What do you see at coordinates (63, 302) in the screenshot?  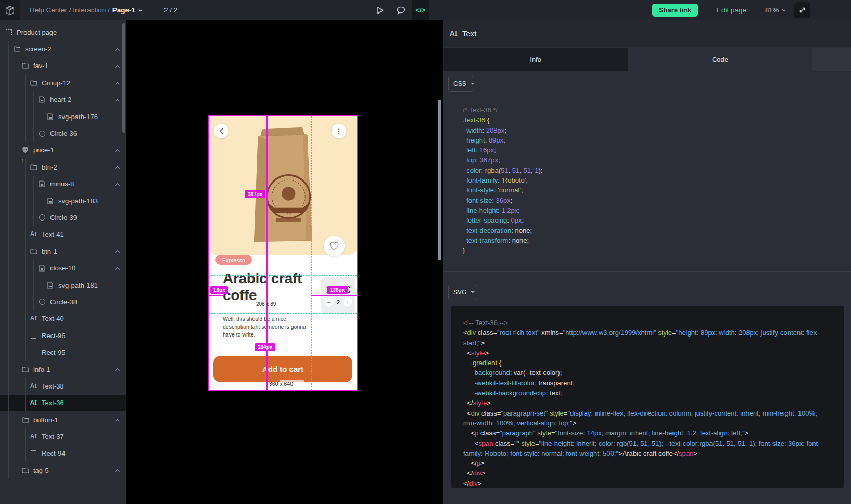 I see `tree-item-circle-38: Circle-38` at bounding box center [63, 302].